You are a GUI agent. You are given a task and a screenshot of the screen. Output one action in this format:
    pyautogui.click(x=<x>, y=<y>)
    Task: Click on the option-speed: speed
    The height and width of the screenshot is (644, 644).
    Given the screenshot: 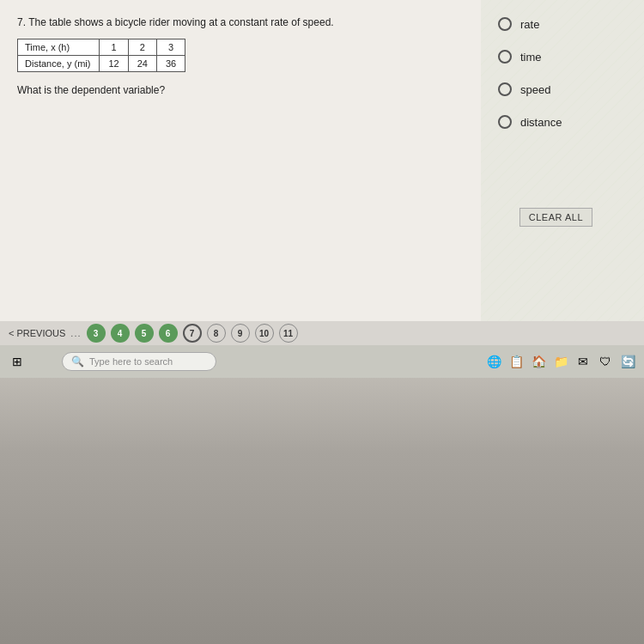 What is the action you would take?
    pyautogui.click(x=567, y=89)
    